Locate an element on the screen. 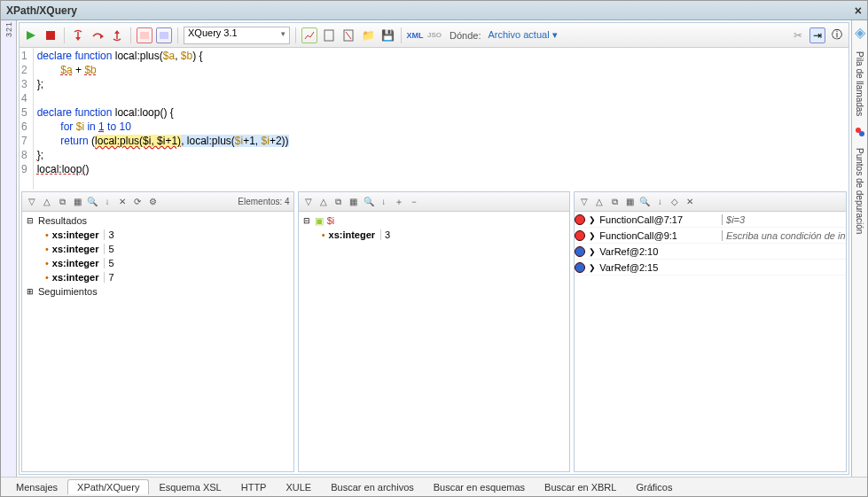  bottom-tab: Buscar en XBRL is located at coordinates (580, 487).